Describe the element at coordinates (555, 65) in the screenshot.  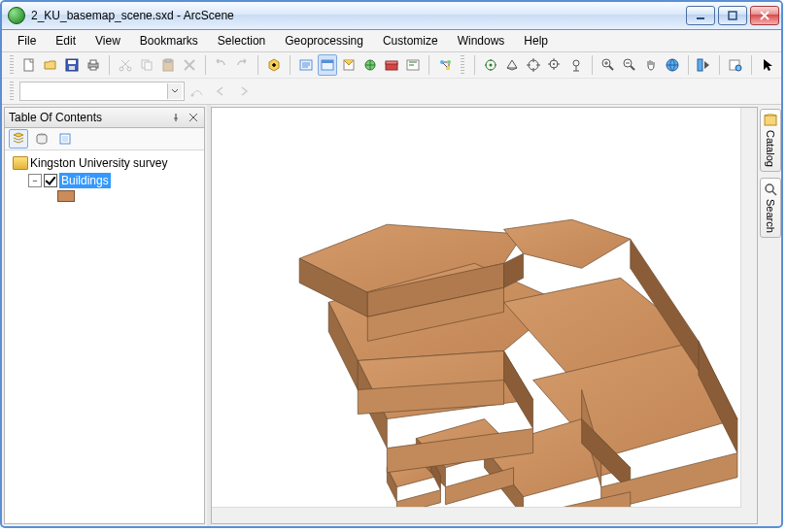
I see `zoom-target-icon` at that location.